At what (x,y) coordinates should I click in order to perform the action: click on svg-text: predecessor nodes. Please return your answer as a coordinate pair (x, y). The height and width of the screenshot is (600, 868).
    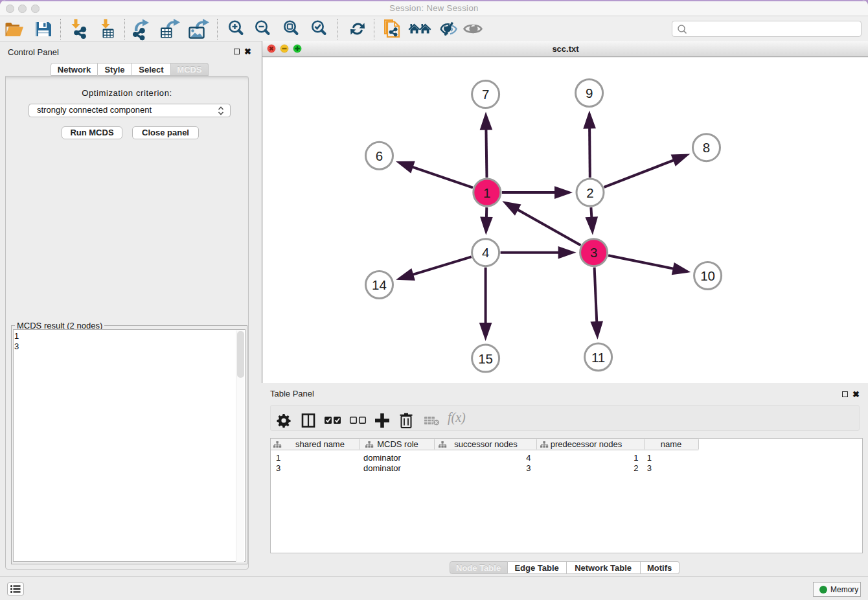
    Looking at the image, I should click on (587, 444).